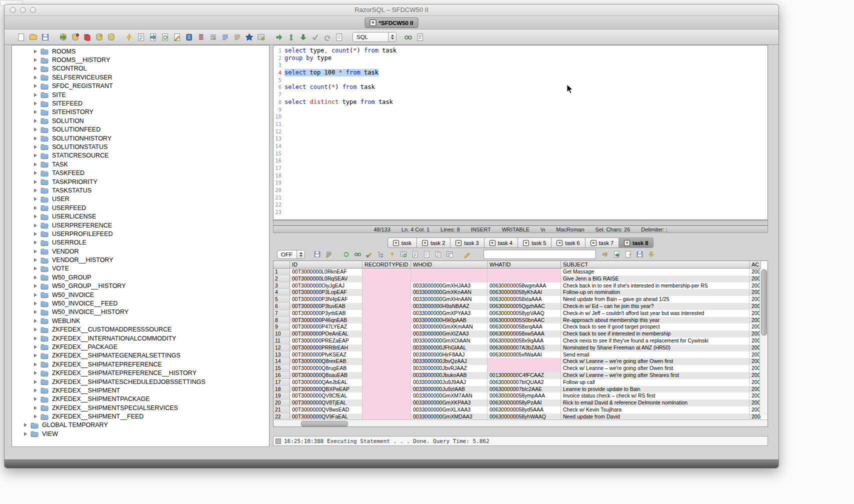 The height and width of the screenshot is (504, 854). What do you see at coordinates (140, 86) in the screenshot?
I see `sidebar-item-sfdc-registrant: SFDC_REGISTRANT` at bounding box center [140, 86].